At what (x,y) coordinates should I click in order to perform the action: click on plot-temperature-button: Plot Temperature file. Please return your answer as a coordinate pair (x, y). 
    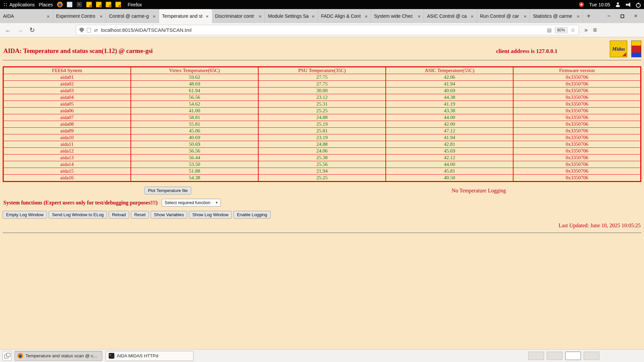
    Looking at the image, I should click on (168, 190).